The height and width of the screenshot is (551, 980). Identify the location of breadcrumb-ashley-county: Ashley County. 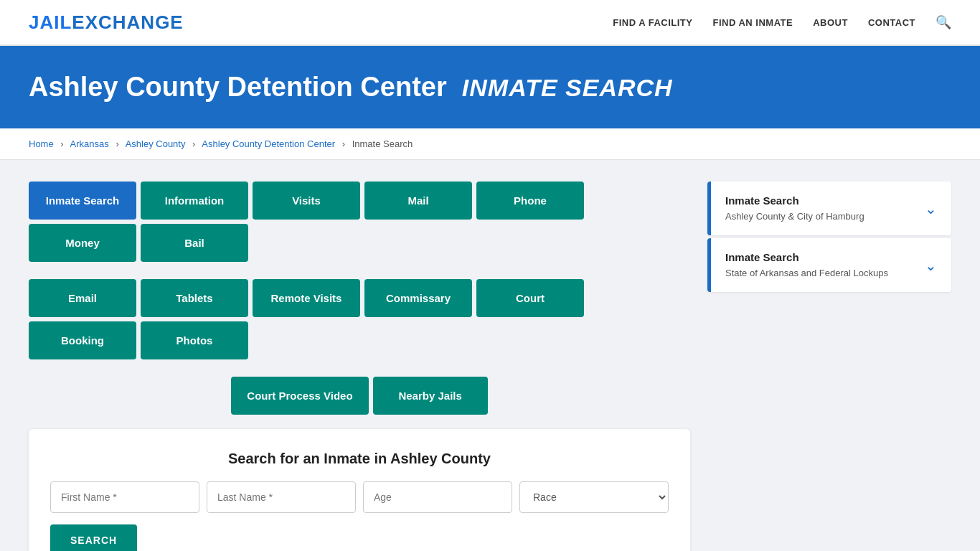
(156, 143).